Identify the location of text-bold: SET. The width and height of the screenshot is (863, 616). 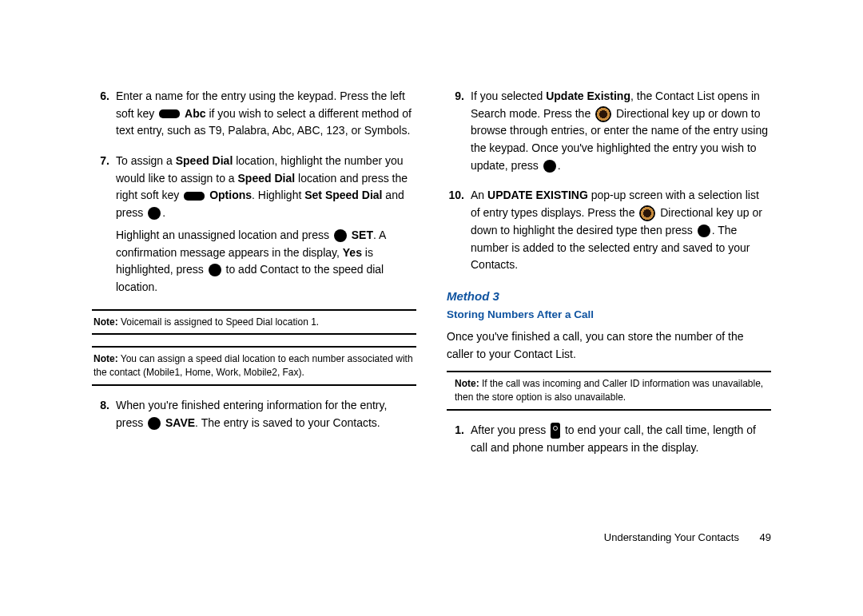
(363, 235).